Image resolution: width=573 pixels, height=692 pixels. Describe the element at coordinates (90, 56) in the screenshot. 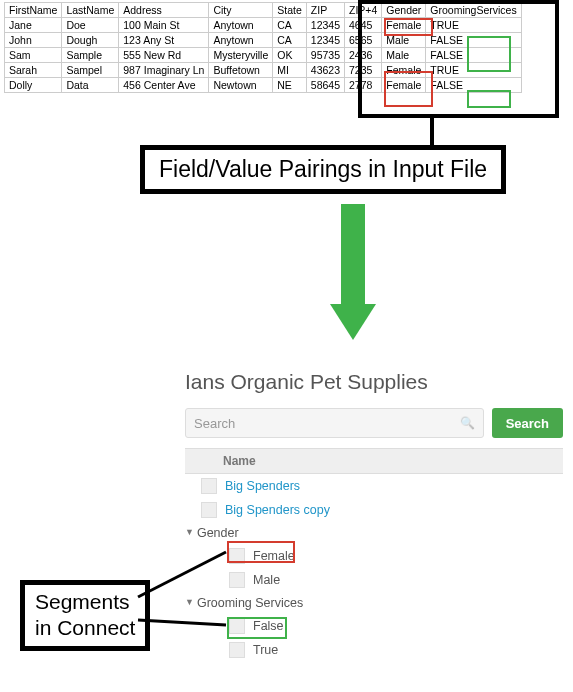

I see `table-cell: Sample` at that location.